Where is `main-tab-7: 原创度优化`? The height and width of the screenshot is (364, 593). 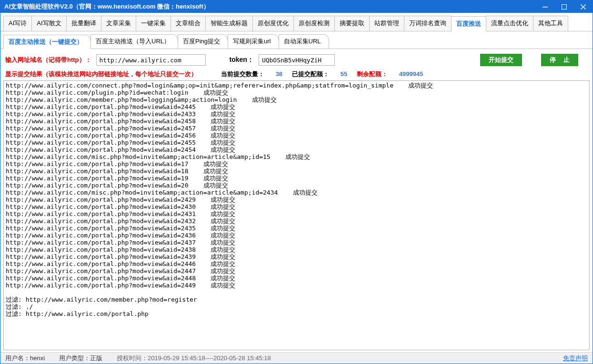 main-tab-7: 原创度优化 is located at coordinates (273, 23).